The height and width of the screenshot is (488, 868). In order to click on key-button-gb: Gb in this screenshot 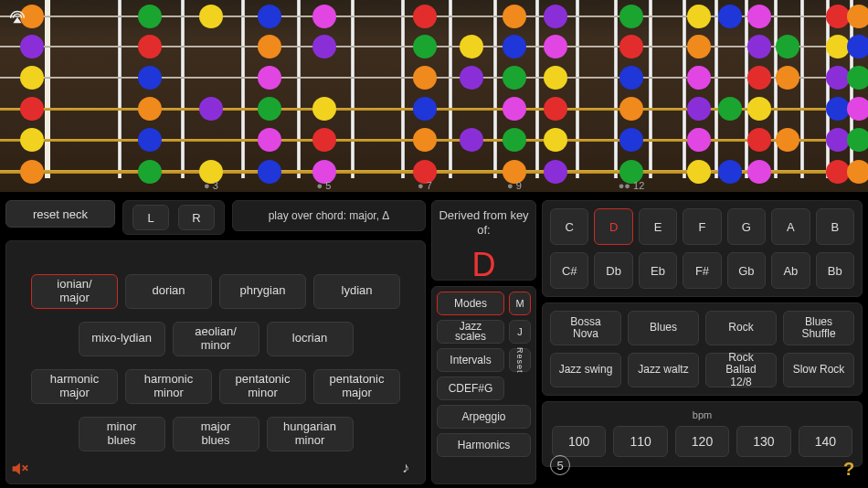, I will do `click(746, 271)`.